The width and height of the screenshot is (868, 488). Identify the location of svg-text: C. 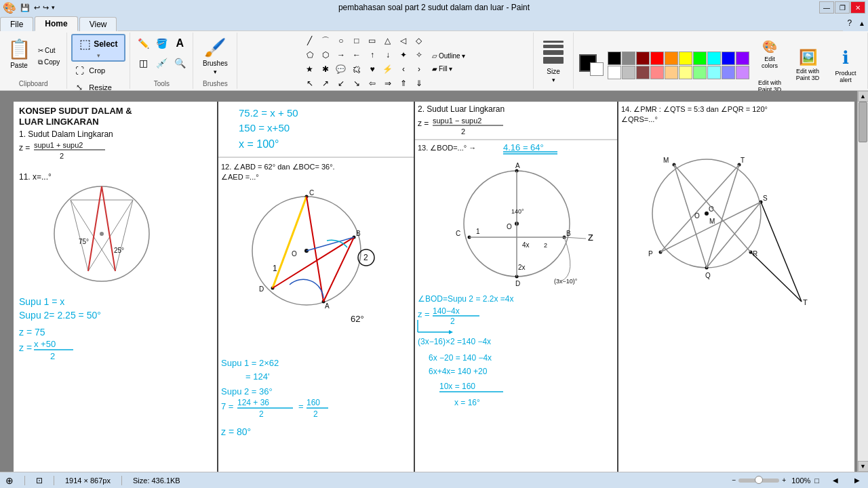
(312, 192).